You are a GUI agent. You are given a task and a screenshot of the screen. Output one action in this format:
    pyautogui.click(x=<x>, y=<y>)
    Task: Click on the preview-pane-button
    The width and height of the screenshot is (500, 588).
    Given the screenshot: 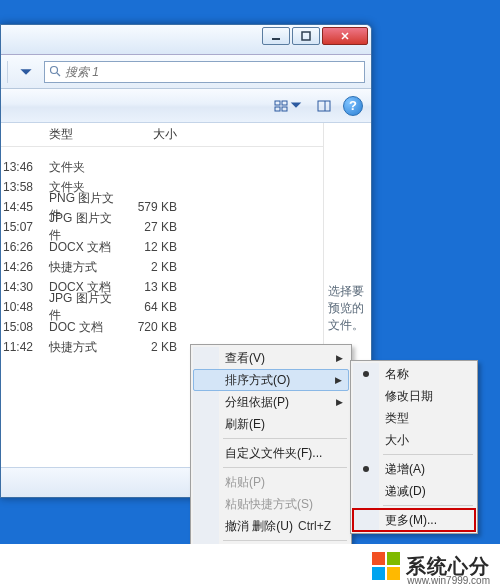 What is the action you would take?
    pyautogui.click(x=324, y=106)
    